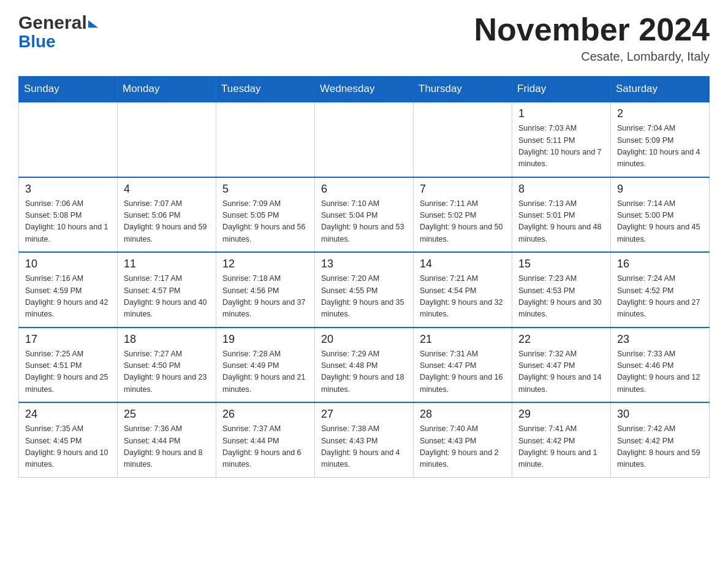 Image resolution: width=728 pixels, height=563 pixels. I want to click on calendar-week-1: 1Sunrise: 7:03 AMSunset: 5:11 PMDaylight…, so click(364, 140).